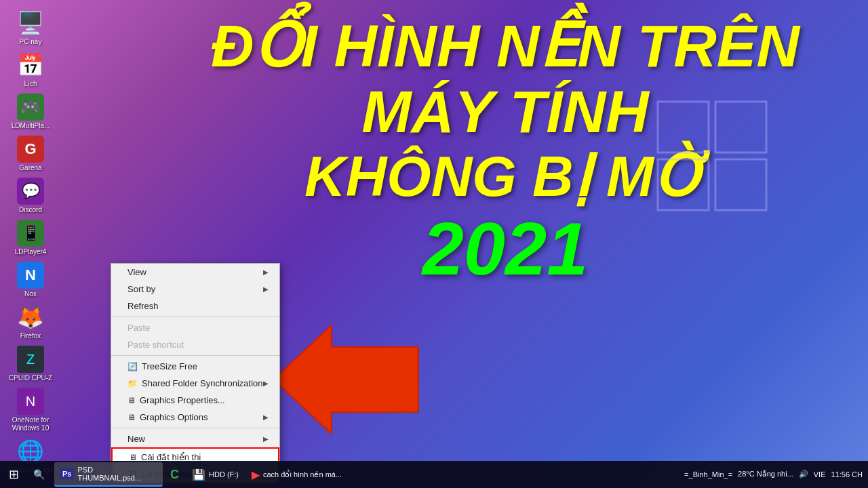 This screenshot has height=488, width=868. Describe the element at coordinates (141, 289) in the screenshot. I see `context-menu-label-sort: Sort by` at that location.